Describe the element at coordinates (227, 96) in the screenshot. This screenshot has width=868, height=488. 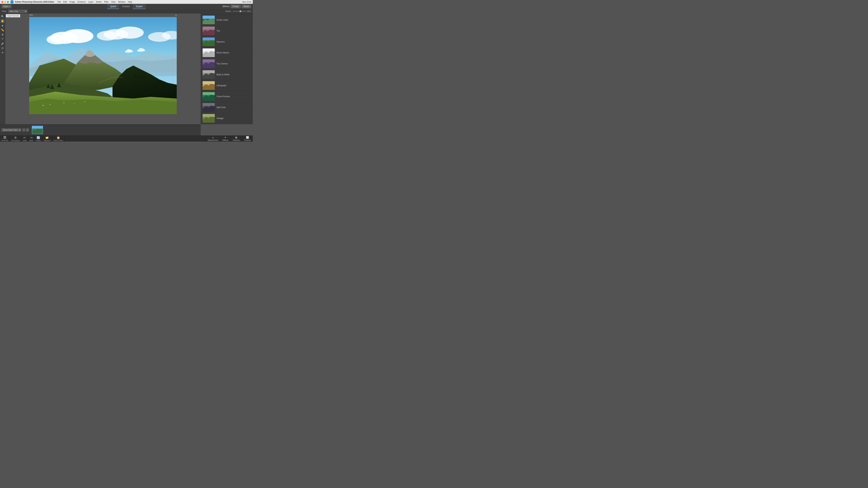
I see `effect-cross-process: Cross Process` at that location.